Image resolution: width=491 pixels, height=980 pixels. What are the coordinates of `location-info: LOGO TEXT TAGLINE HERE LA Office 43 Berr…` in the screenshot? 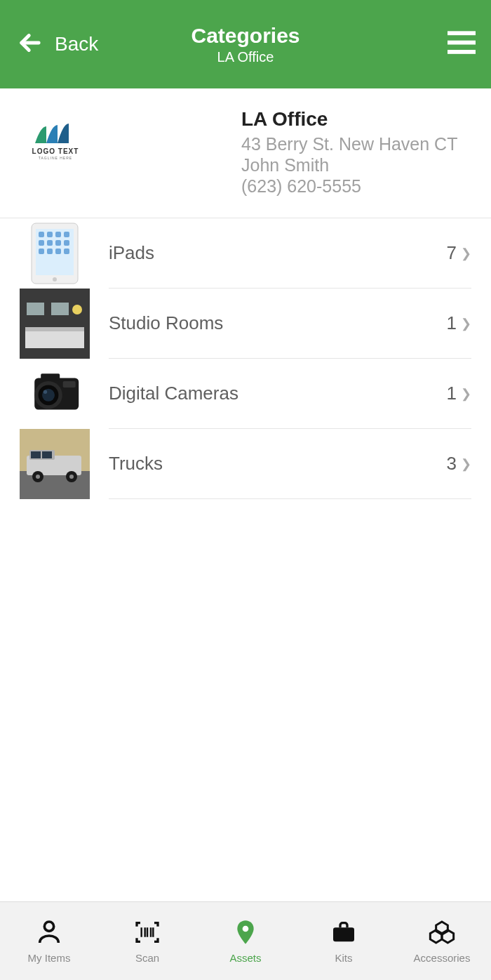 It's located at (246, 153).